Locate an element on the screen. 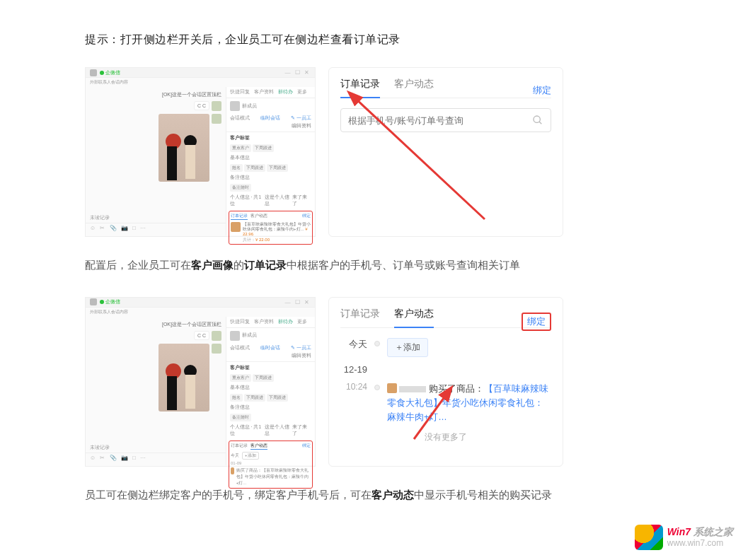  avatar-icon is located at coordinates (392, 388).